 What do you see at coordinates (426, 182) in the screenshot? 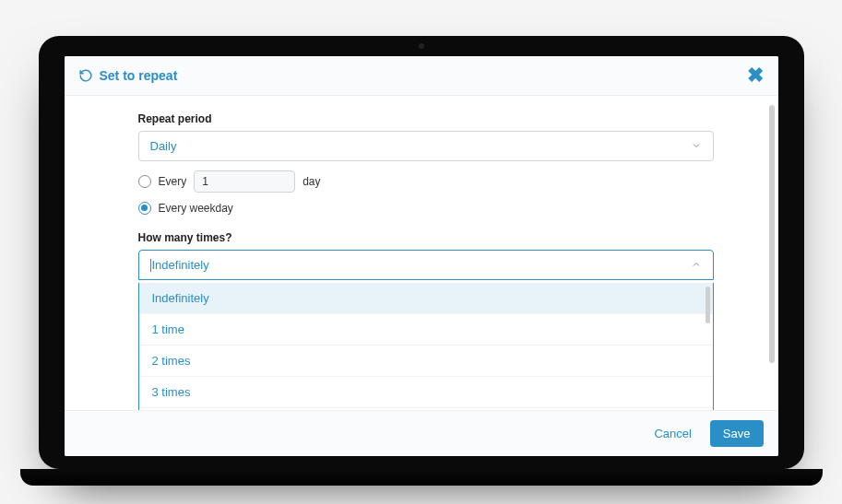
I see `every-interval-row: Every day` at bounding box center [426, 182].